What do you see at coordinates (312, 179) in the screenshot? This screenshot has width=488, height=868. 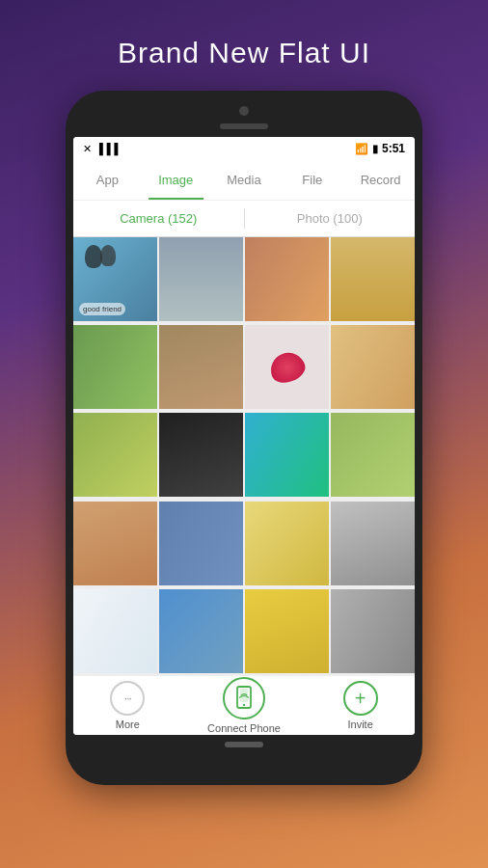 I see `tab-file: File` at bounding box center [312, 179].